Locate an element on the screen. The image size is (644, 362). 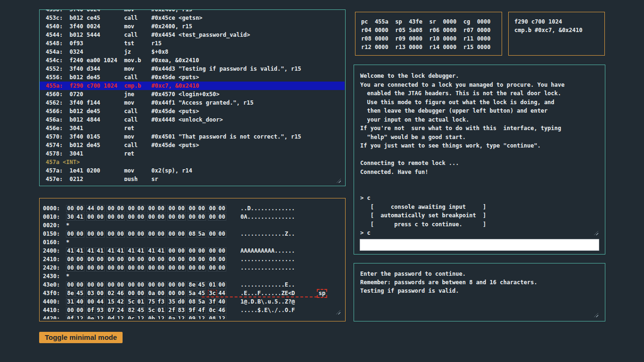
memory-address: 0020: is located at coordinates (52, 225).